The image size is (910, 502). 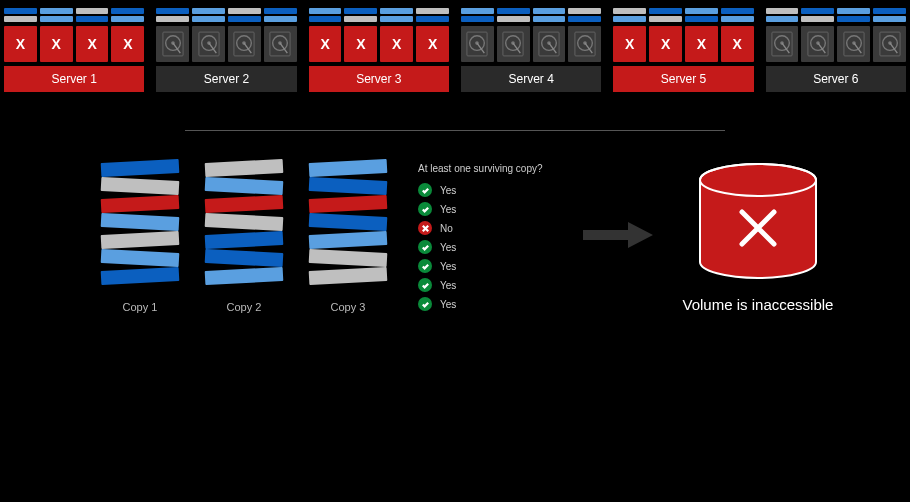 I want to click on copy-label: Copy 3, so click(x=348, y=307).